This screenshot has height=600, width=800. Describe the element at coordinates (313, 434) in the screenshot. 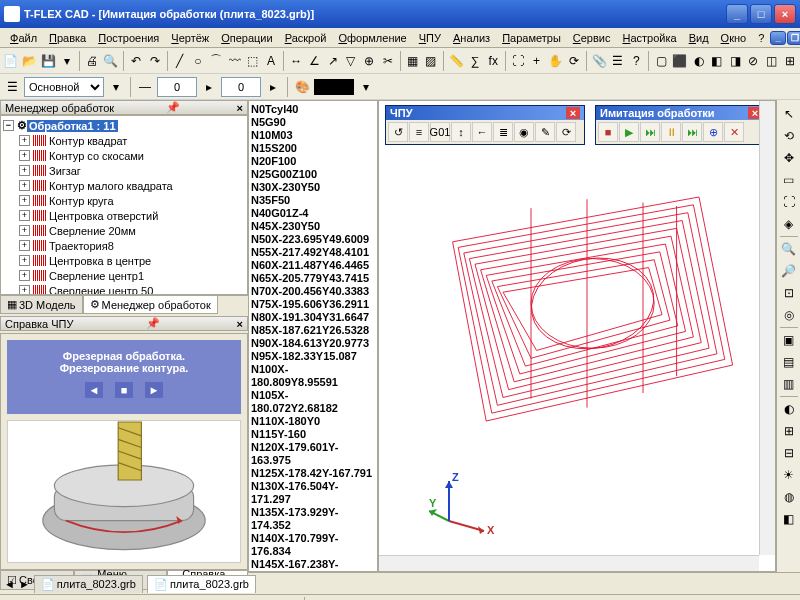

I see `gcode-line: N115Y-160` at that location.